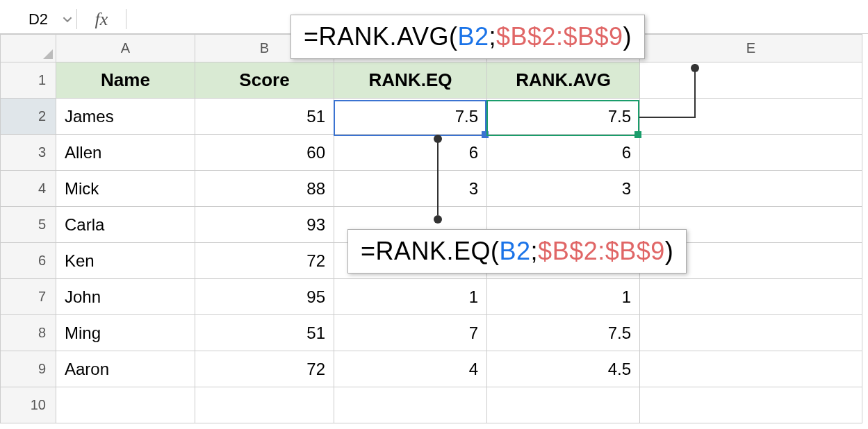 The height and width of the screenshot is (429, 868). What do you see at coordinates (265, 297) in the screenshot?
I see `cell-B7: 95` at bounding box center [265, 297].